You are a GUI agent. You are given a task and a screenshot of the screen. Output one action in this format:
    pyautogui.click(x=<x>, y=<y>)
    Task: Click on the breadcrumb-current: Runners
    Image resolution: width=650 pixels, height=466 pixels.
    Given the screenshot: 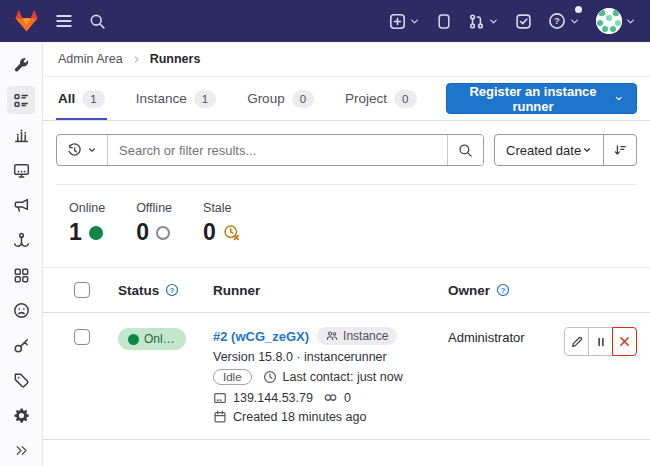 What is the action you would take?
    pyautogui.click(x=176, y=59)
    